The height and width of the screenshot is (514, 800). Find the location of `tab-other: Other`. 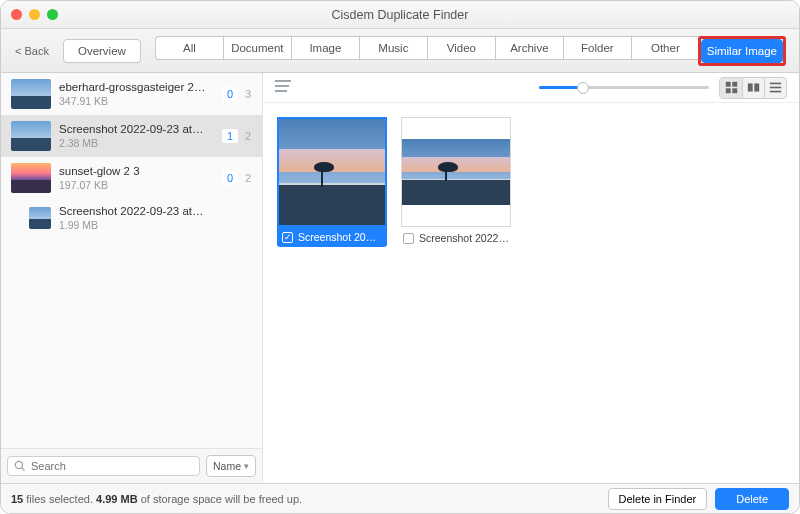

tab-other: Other is located at coordinates (665, 48).